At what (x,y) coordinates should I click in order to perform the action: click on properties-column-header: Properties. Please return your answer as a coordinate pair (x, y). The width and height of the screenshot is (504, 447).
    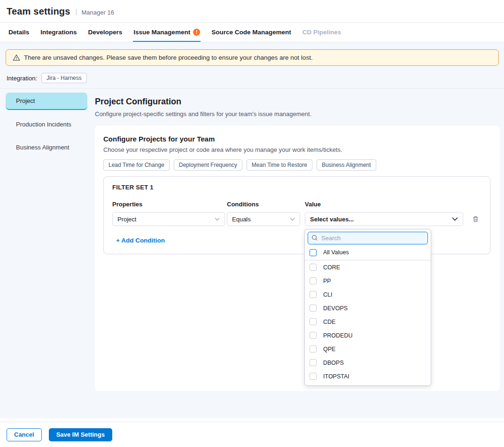
    Looking at the image, I should click on (170, 204).